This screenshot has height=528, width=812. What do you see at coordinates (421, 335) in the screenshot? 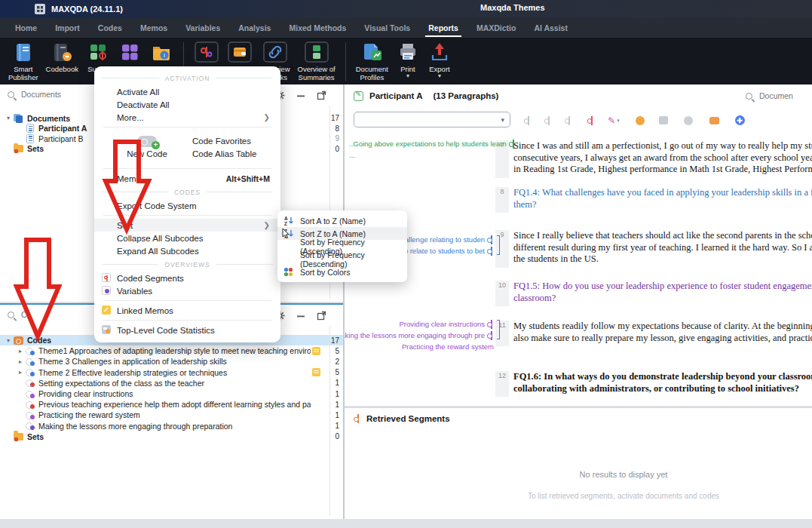
I see `coded-segment-label: Providing clear instructionsMaking the l…` at bounding box center [421, 335].